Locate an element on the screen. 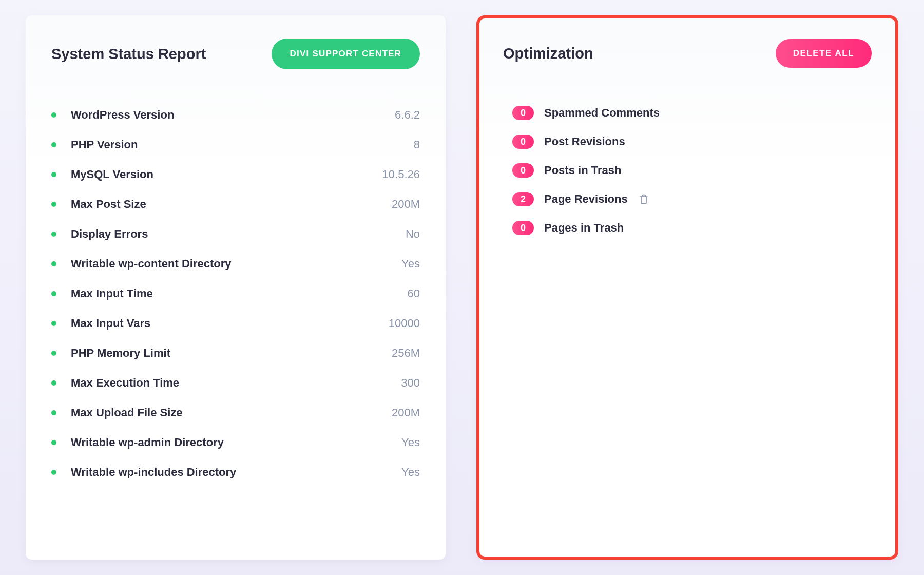  status-label: Max Input Vars is located at coordinates (230, 323).